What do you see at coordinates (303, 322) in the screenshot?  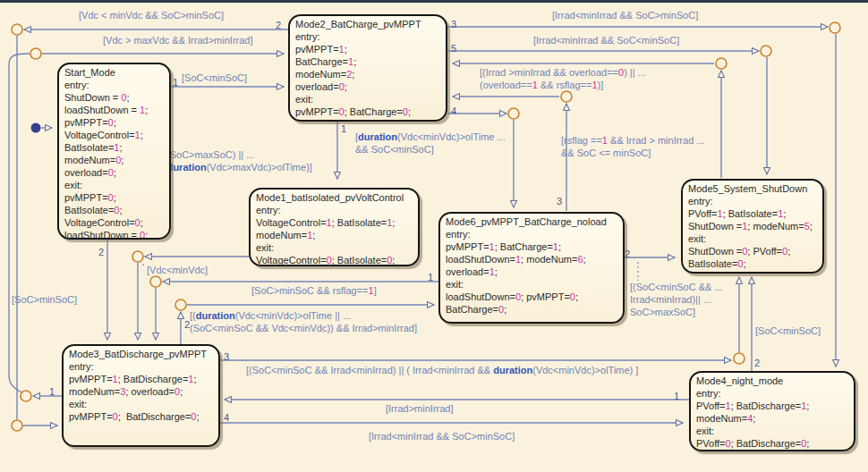 I see `transition-label: [(duration(Vdc<minVdc)>olTime || ... (So…` at bounding box center [303, 322].